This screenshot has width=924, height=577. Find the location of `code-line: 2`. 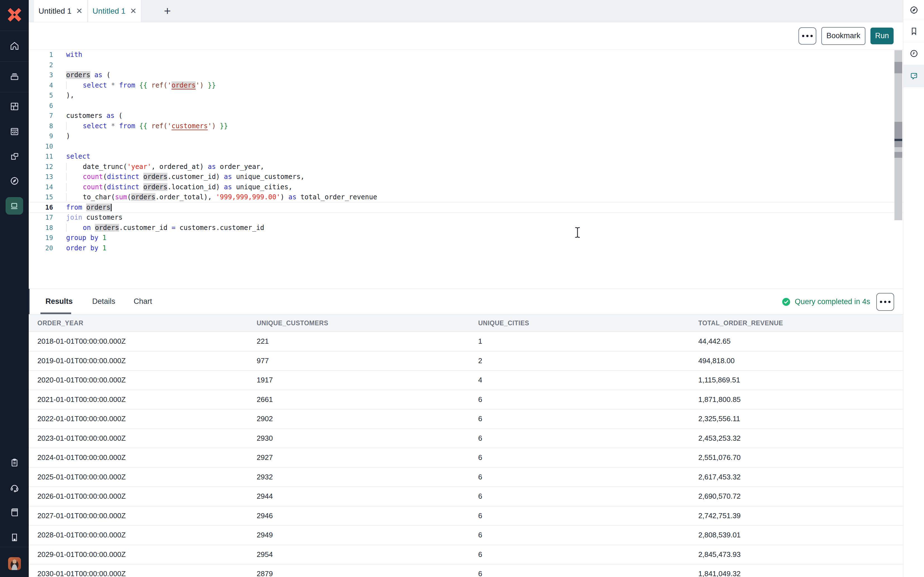

code-line: 2 is located at coordinates (466, 65).